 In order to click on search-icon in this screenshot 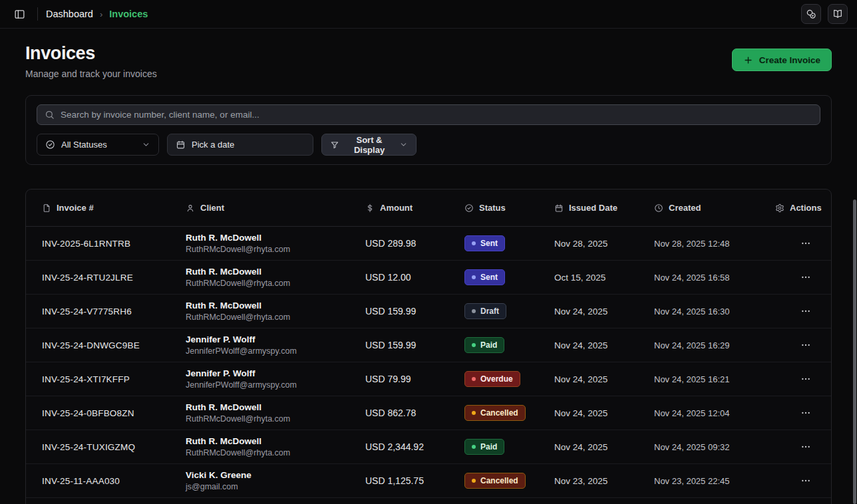, I will do `click(49, 114)`.